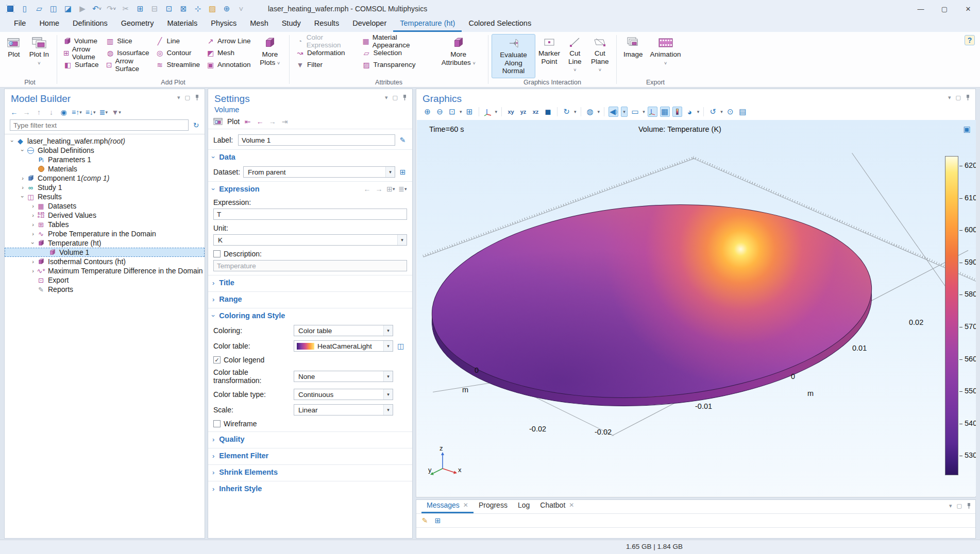  Describe the element at coordinates (689, 112) in the screenshot. I see `color-palette-icon: ◕` at that location.